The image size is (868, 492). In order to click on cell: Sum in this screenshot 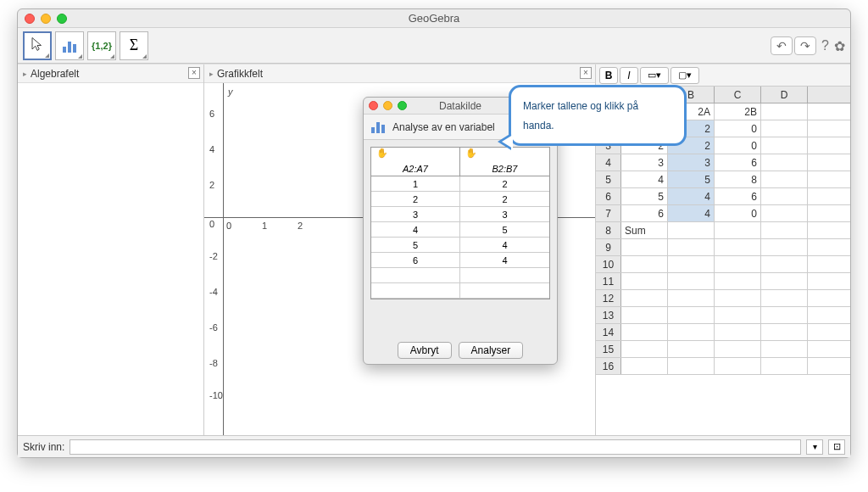, I will do `click(644, 231)`.